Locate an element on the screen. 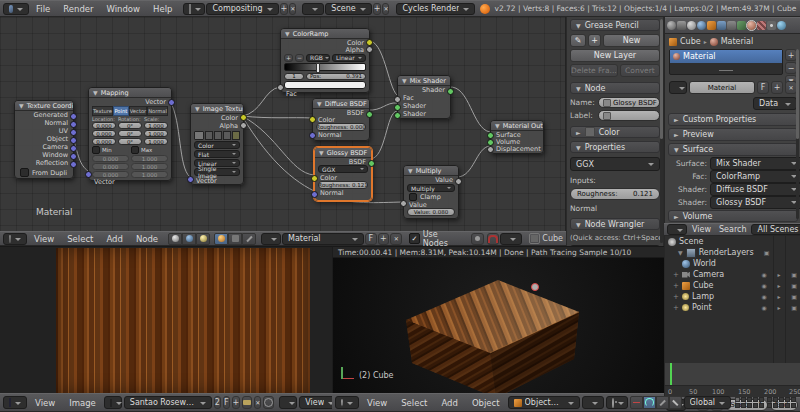 This screenshot has height=412, width=800. min-x-field: 0.000 is located at coordinates (110, 158).